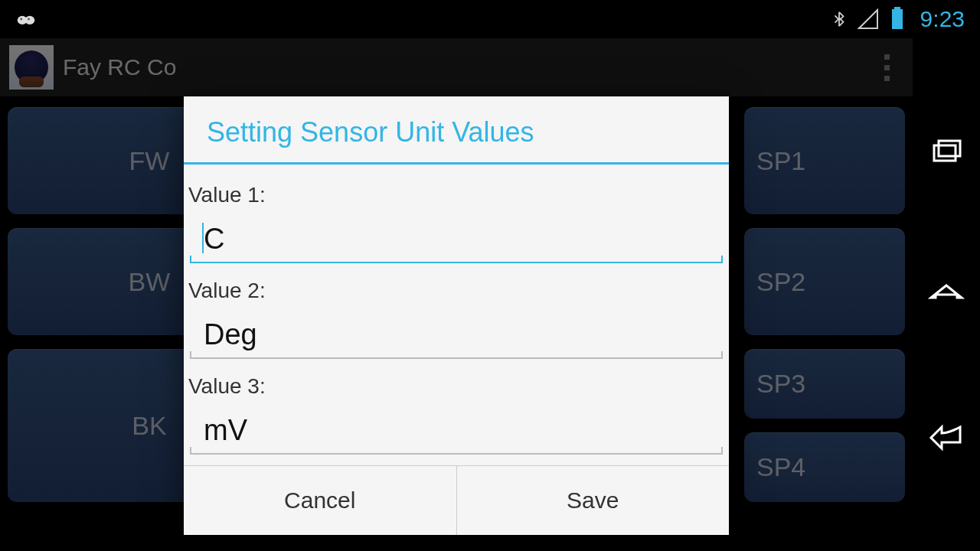 Image resolution: width=980 pixels, height=551 pixels. Describe the element at coordinates (946, 295) in the screenshot. I see `system-nav-bar` at that location.